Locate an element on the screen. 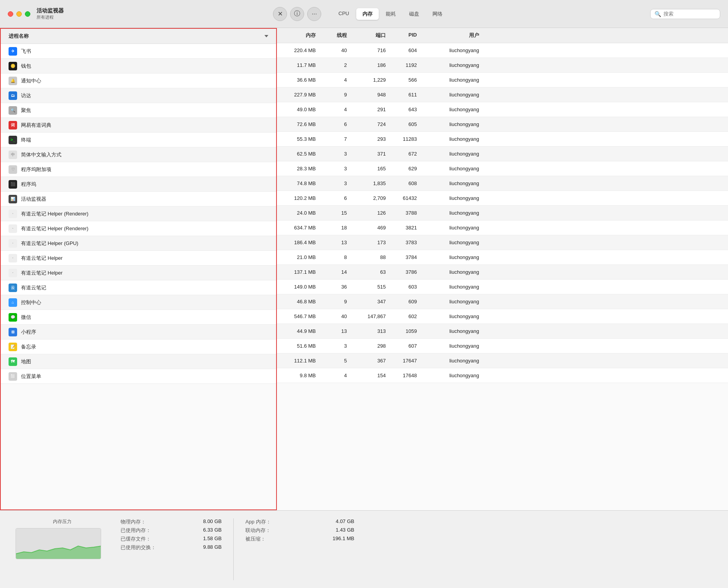 The image size is (728, 588). data-cell: 62.5 MB is located at coordinates (300, 154).